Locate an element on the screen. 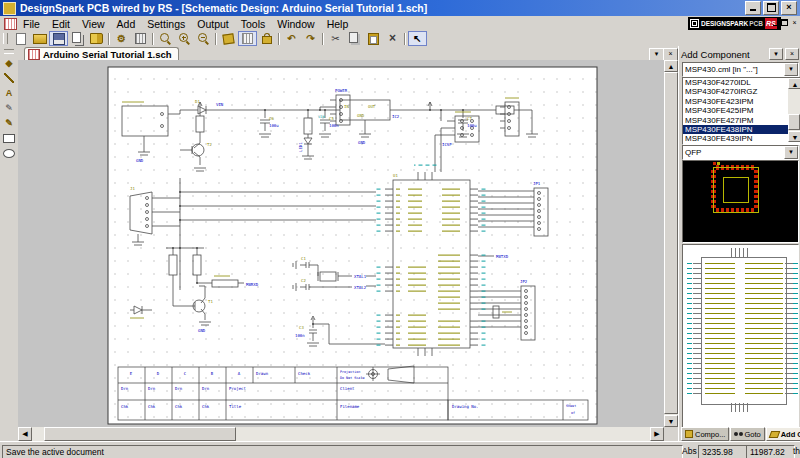  mdi-close-button: × is located at coordinates (794, 23).